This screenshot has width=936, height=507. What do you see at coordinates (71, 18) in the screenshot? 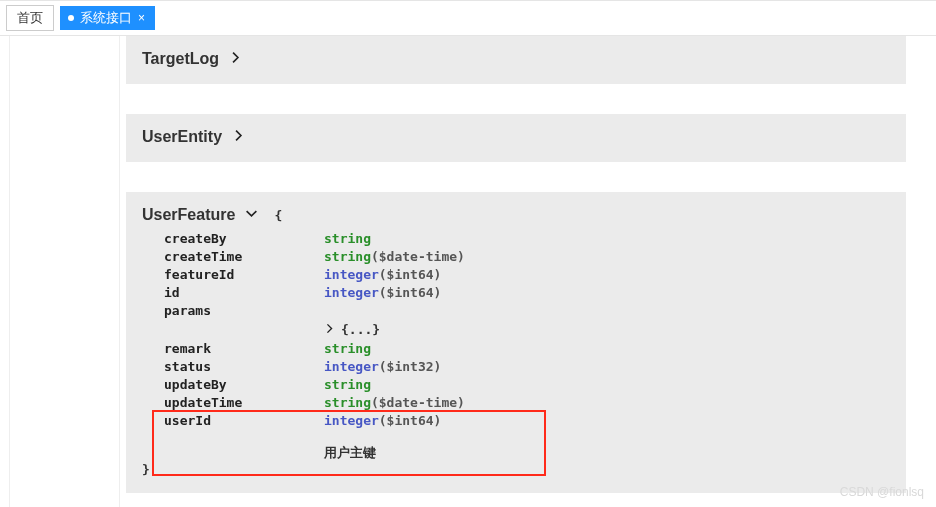
I see `tab-dirty-dot-icon` at bounding box center [71, 18].